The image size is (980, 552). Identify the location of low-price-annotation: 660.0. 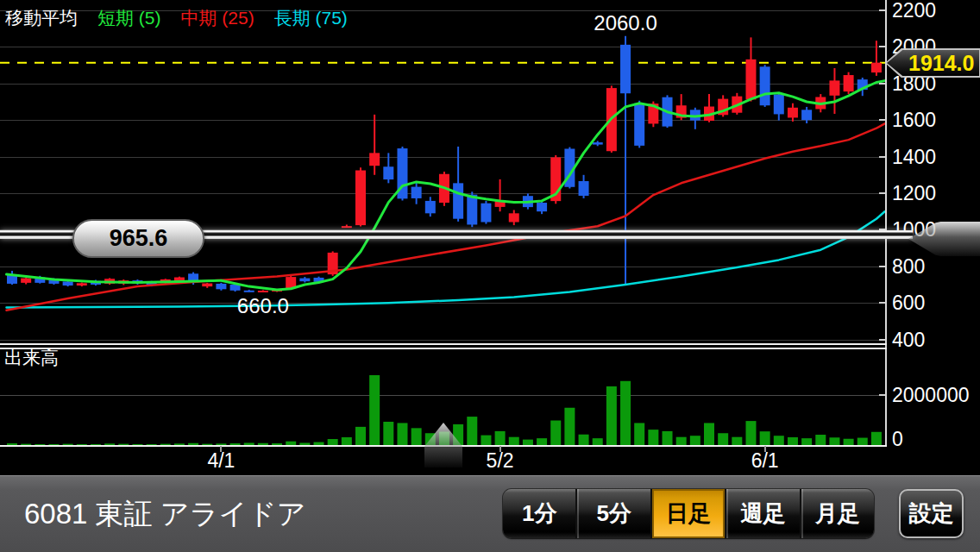
(263, 306).